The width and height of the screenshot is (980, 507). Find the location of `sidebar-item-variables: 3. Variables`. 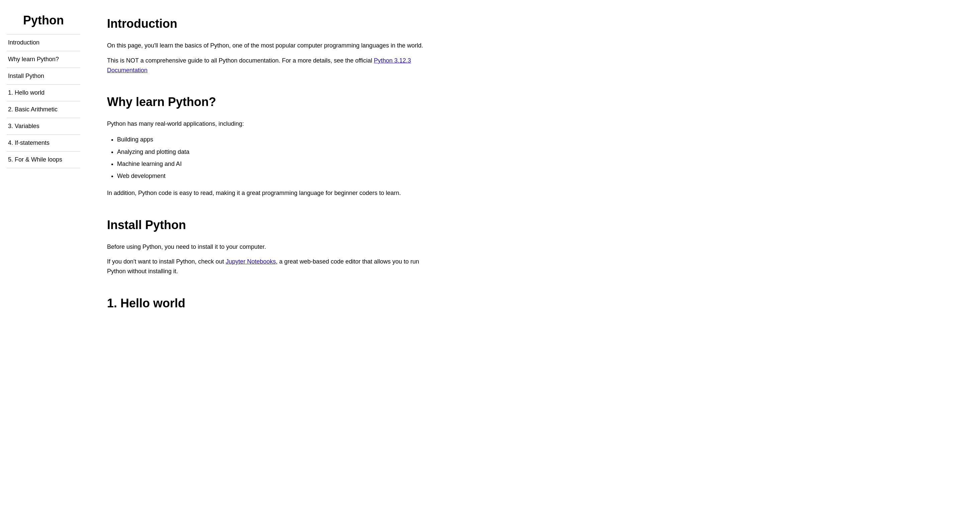

sidebar-item-variables: 3. Variables is located at coordinates (43, 126).